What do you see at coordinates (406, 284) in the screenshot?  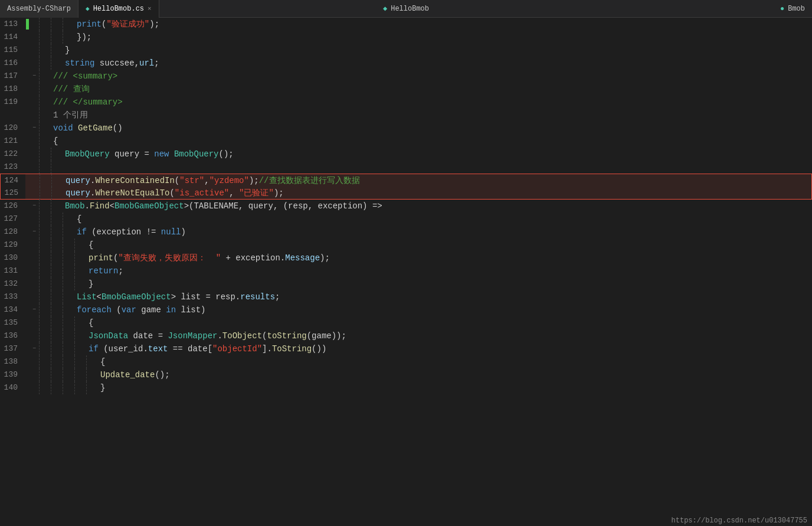 I see `code-line: 132}` at bounding box center [406, 284].